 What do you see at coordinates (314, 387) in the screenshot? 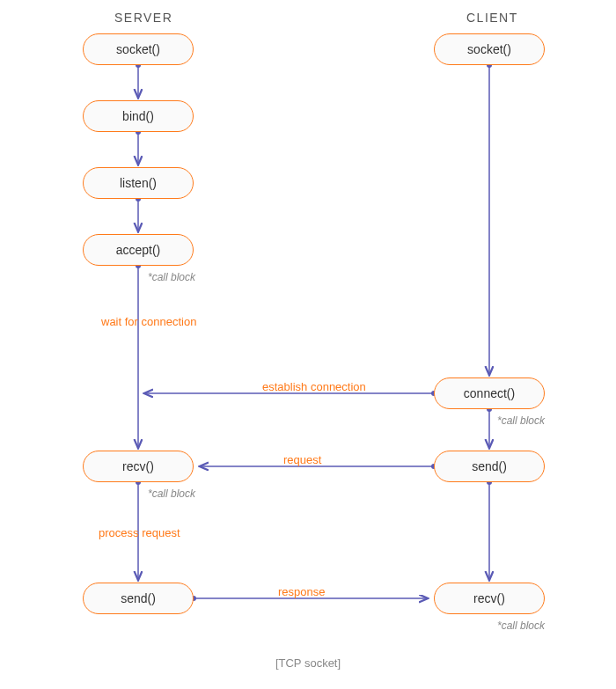
I see `label-establish-connection: establish connection` at bounding box center [314, 387].